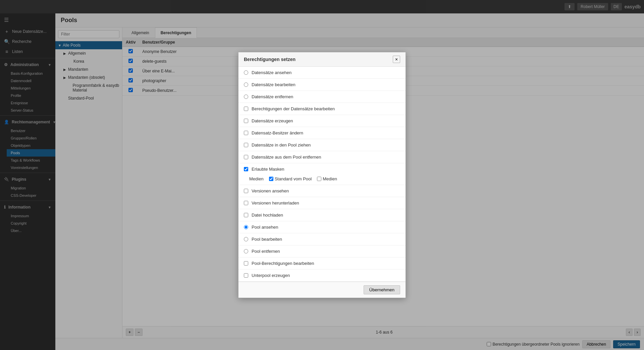 Image resolution: width=644 pixels, height=350 pixels. Describe the element at coordinates (322, 145) in the screenshot. I see `permission-row-pool-ziehen: Datensätze in den Pool ziehen` at that location.